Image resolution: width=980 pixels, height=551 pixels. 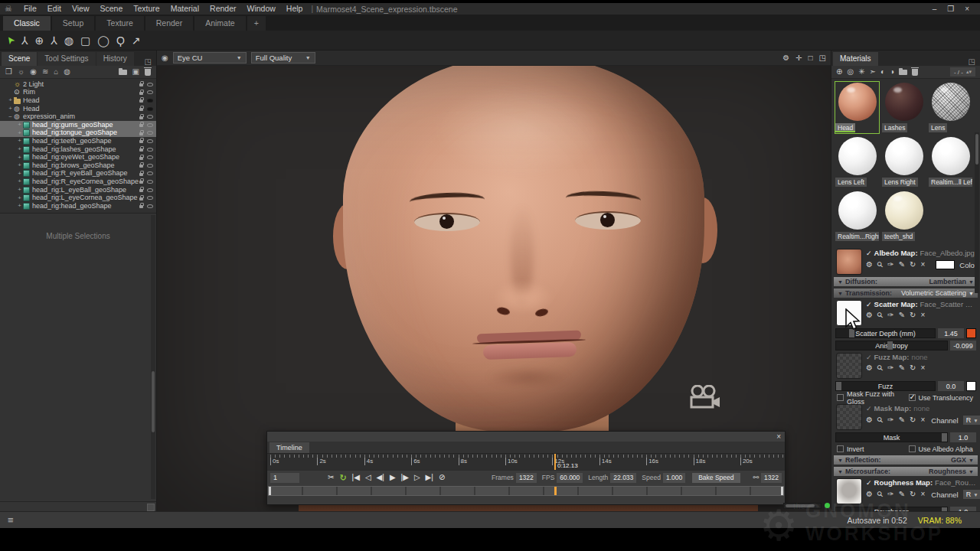 What do you see at coordinates (405, 478) in the screenshot?
I see `step-forward-icon: |▶` at bounding box center [405, 478].